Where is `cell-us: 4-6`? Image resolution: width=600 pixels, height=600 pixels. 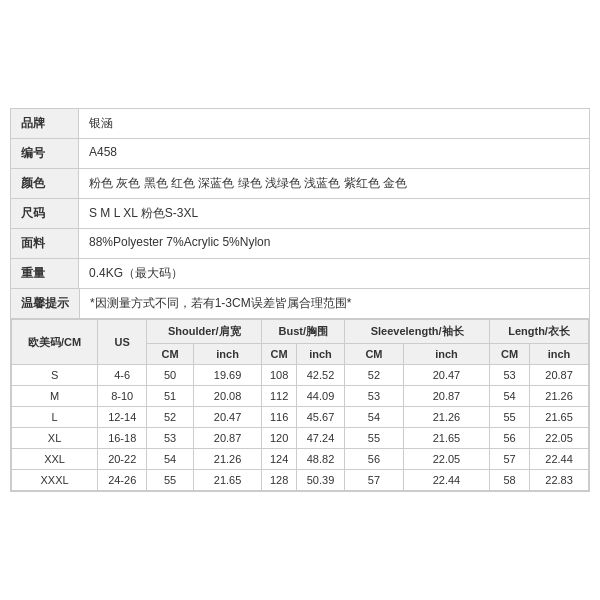 cell-us: 4-6 is located at coordinates (122, 376).